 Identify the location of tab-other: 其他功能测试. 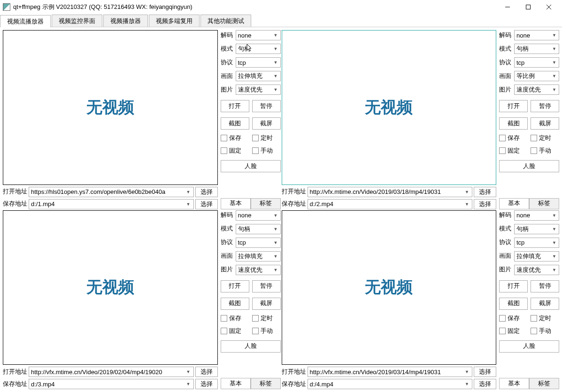
(226, 21).